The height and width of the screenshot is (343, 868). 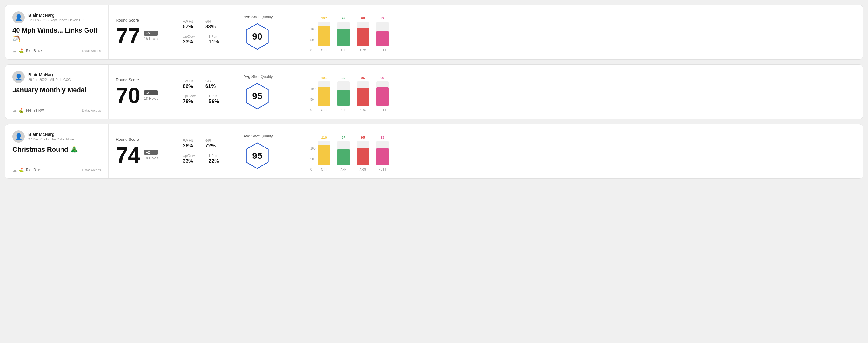 I want to click on bar-value-label: 86, so click(x=344, y=78).